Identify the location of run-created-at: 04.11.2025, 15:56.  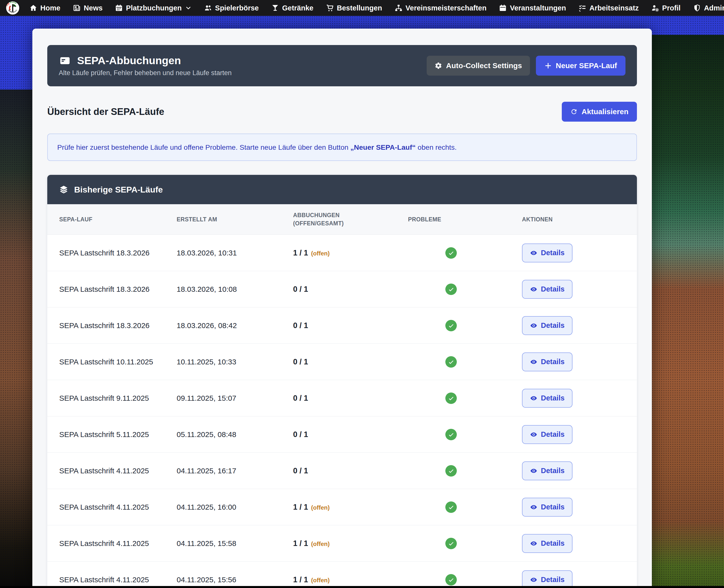
(235, 580).